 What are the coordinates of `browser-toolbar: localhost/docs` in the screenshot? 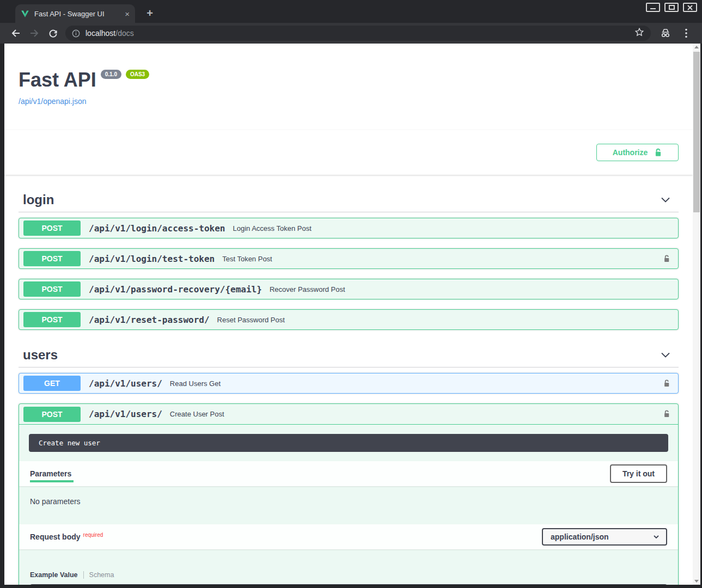 It's located at (351, 33).